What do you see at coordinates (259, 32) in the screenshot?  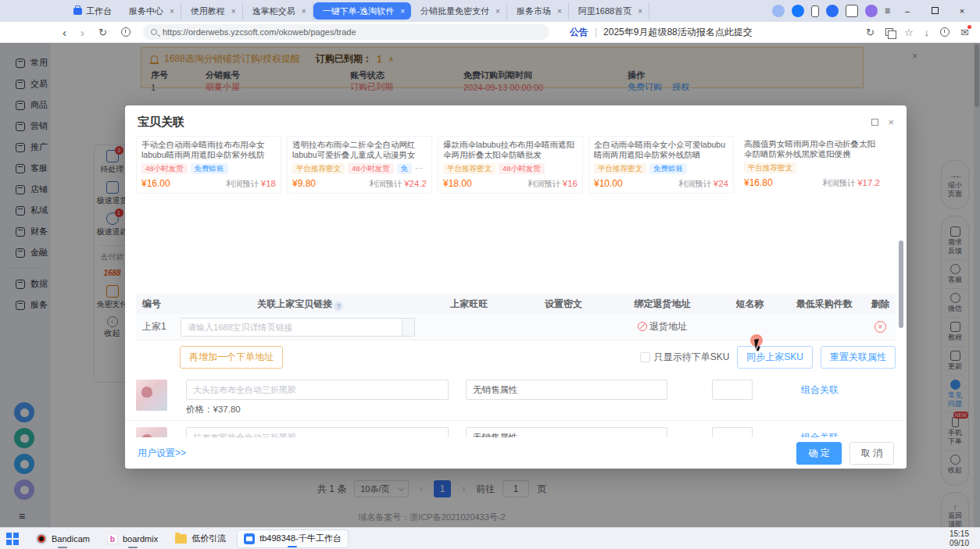 I see `url-text: https://orderwebs.yzcsoft.com/okoweb/pag…` at bounding box center [259, 32].